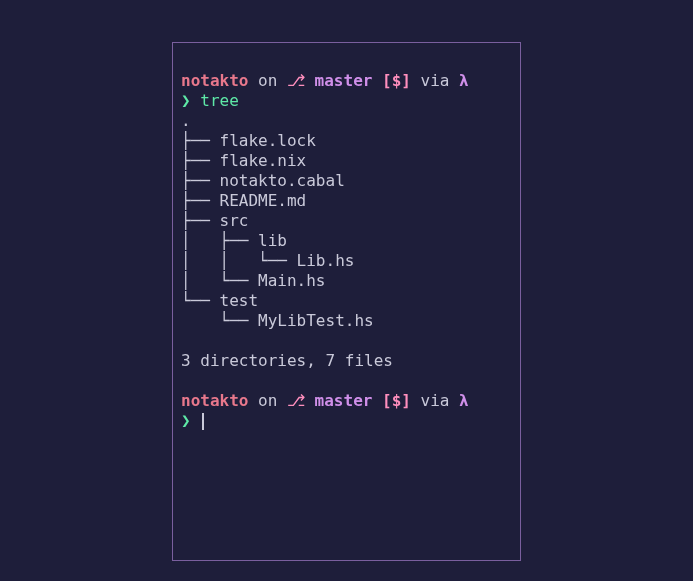  What do you see at coordinates (186, 120) in the screenshot?
I see `tree-line: .` at bounding box center [186, 120].